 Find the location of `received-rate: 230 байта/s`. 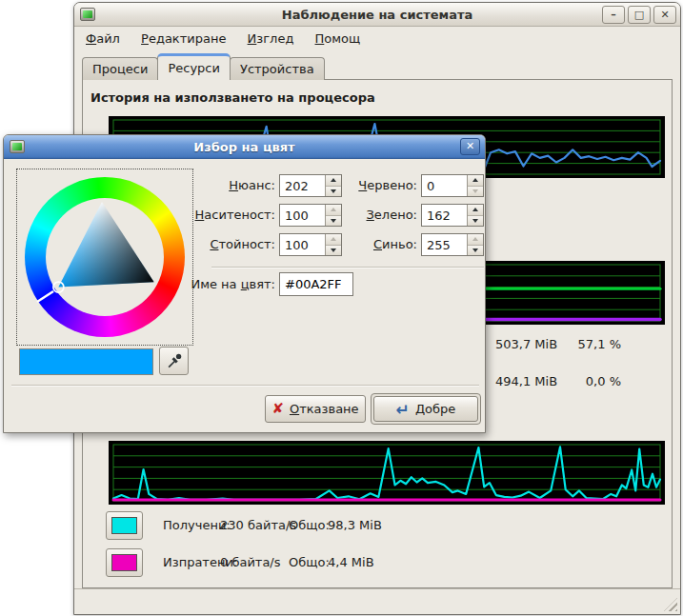

received-rate: 230 байта/s is located at coordinates (258, 526).